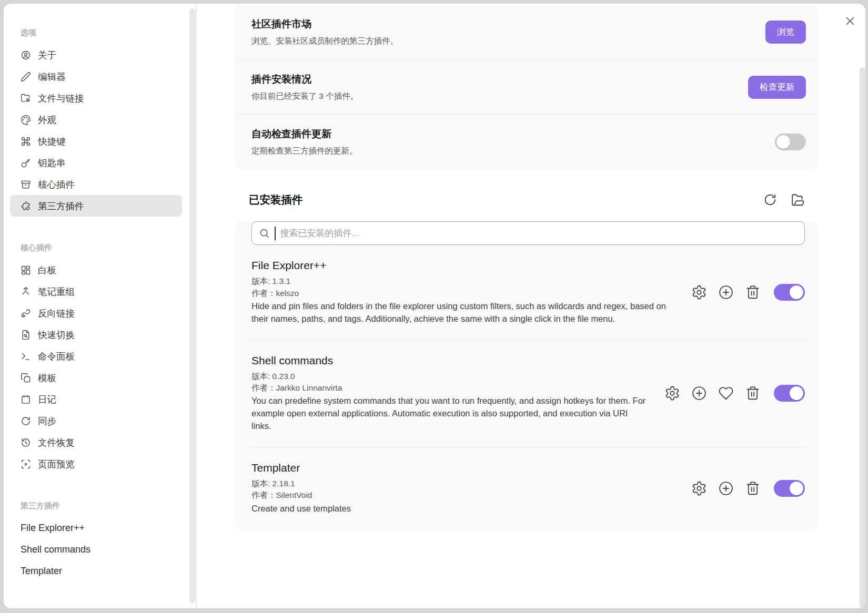 The width and height of the screenshot is (868, 613). Describe the element at coordinates (96, 120) in the screenshot. I see `sidebar-item-appearance: 外观` at that location.